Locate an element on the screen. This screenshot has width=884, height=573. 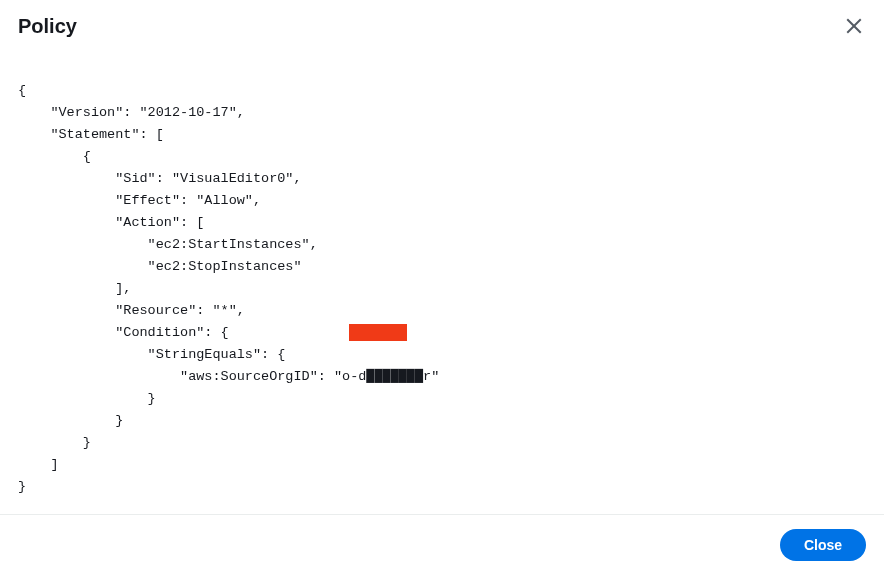
dialog-title: Policy is located at coordinates (48, 26).